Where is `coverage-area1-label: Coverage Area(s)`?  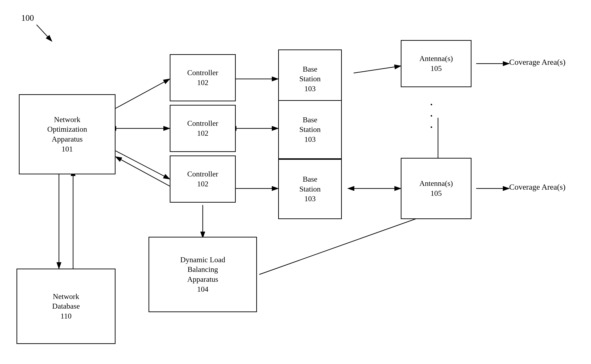
coverage-area1-label: Coverage Area(s) is located at coordinates (537, 62).